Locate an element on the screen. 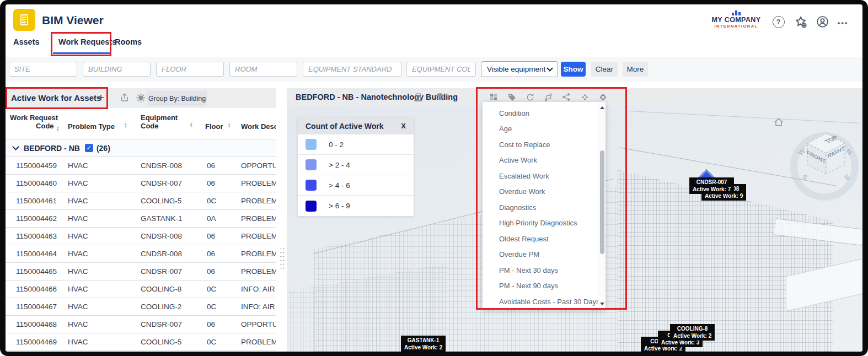 The image size is (868, 356). room-input is located at coordinates (264, 69).